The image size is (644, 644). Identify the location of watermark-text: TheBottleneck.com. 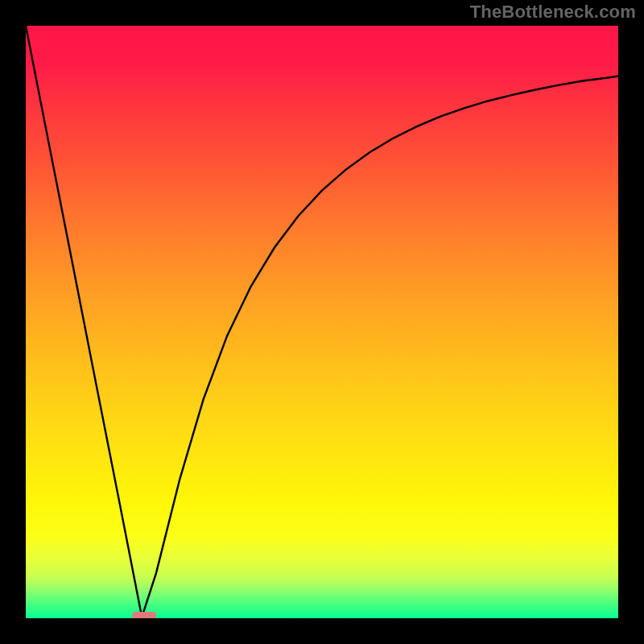
(553, 12).